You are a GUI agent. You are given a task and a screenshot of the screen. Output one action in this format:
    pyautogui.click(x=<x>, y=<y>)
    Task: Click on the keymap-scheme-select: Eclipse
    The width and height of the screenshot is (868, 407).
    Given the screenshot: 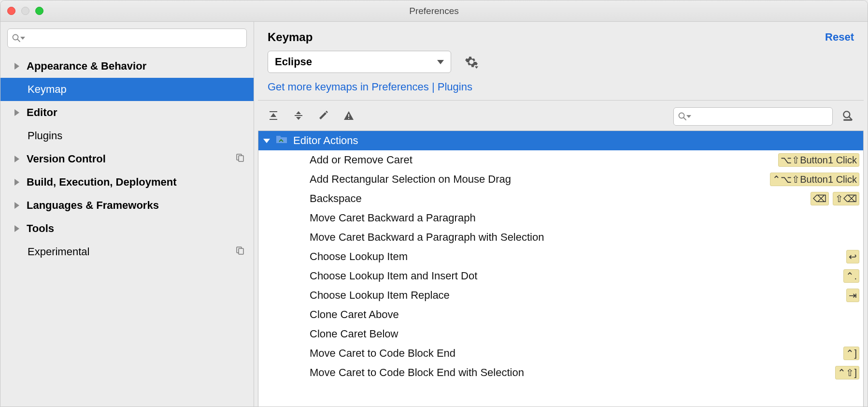 What is the action you would take?
    pyautogui.click(x=359, y=62)
    